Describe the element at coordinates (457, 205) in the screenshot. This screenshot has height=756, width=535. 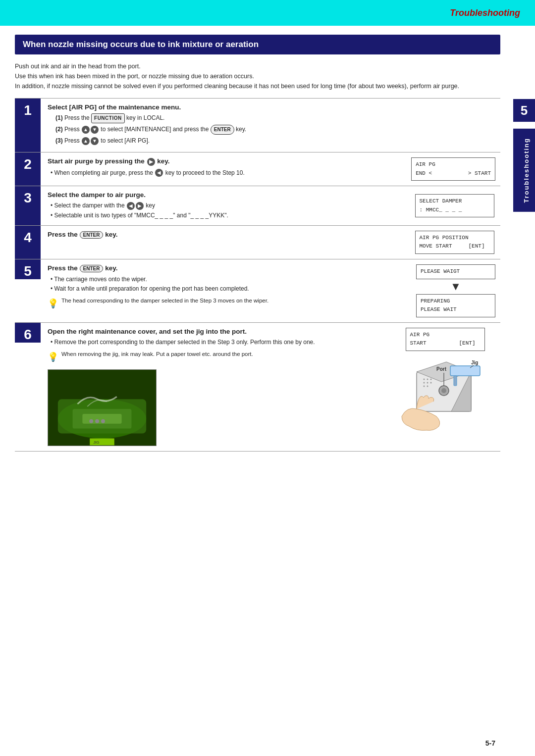
I see `step-3-right: SELECT DAMPER : MMCC_ _ _ _` at that location.